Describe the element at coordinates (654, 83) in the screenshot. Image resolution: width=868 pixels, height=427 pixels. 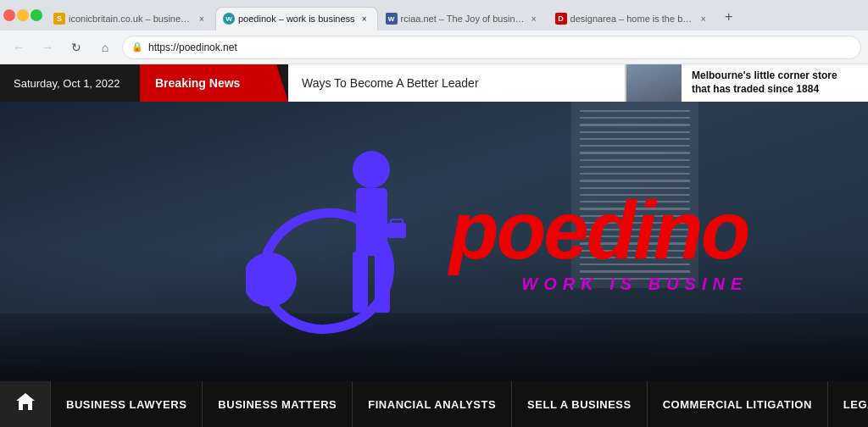
I see `article-thumb-image` at that location.